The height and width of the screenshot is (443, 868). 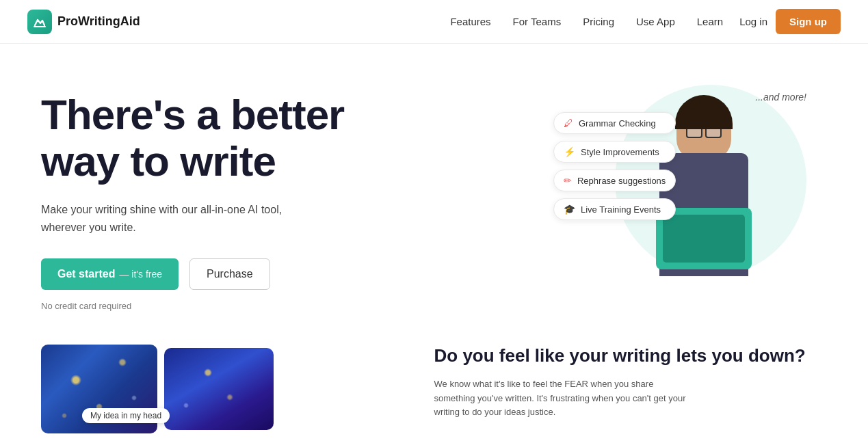 What do you see at coordinates (109, 274) in the screenshot?
I see `get-started-button: Get started — it's free` at bounding box center [109, 274].